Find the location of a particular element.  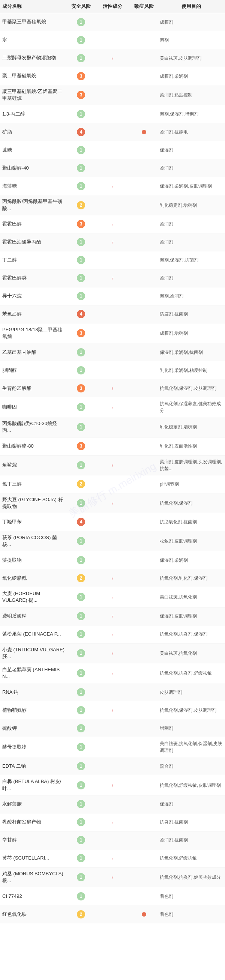

table-row: RNA 钠1皮肤调理剂 is located at coordinates (112, 692).